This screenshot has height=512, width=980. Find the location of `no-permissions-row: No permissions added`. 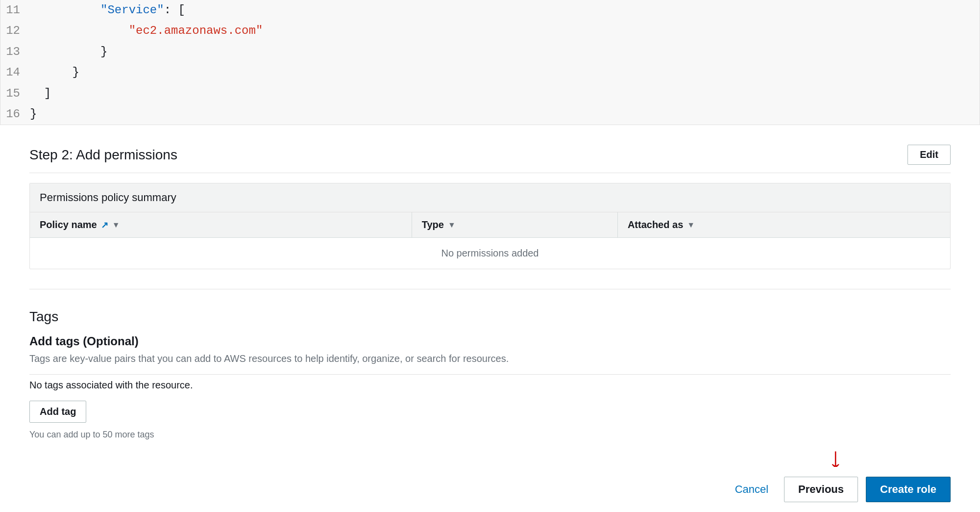

no-permissions-row: No permissions added is located at coordinates (490, 254).